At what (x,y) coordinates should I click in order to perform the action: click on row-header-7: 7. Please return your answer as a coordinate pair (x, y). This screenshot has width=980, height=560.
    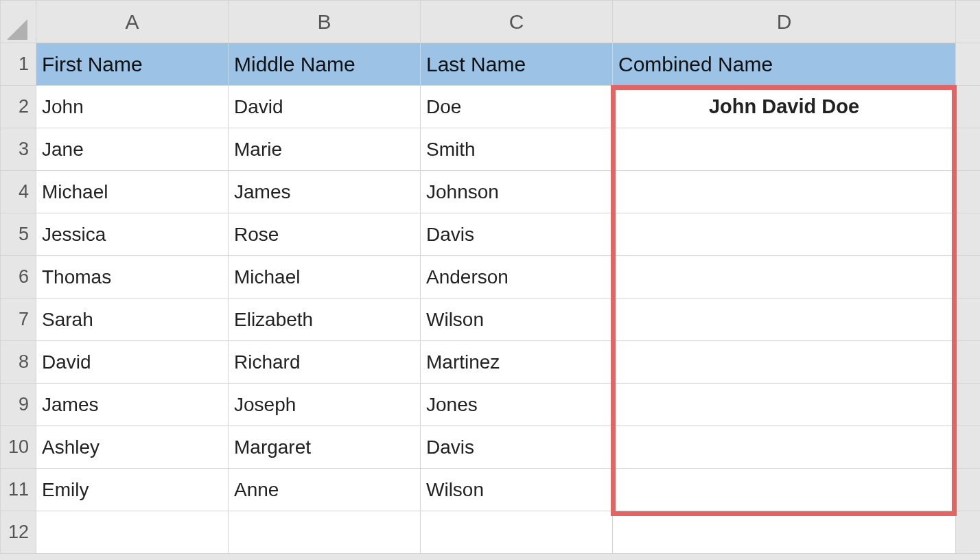
    Looking at the image, I should click on (19, 320).